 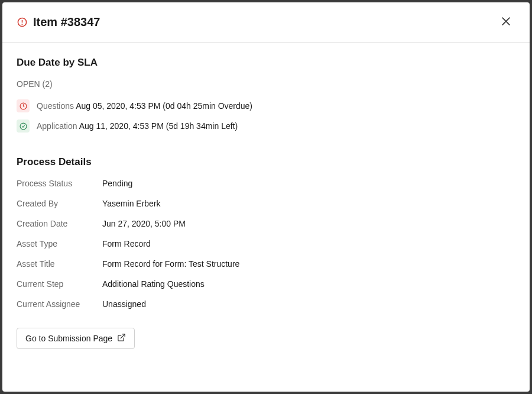 What do you see at coordinates (56, 106) in the screenshot?
I see `sla-item-label: Questions` at bounding box center [56, 106].